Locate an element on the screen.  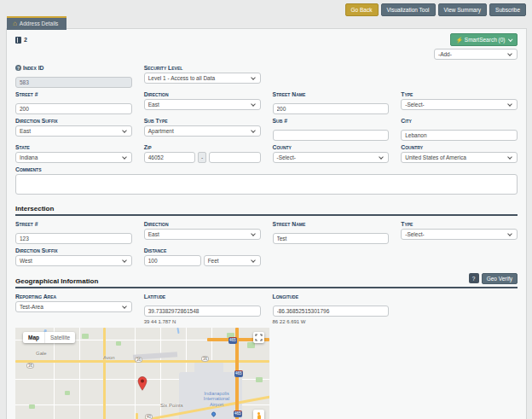
longitude-field: Longitude 86 22 6.691 W is located at coordinates (331, 309).